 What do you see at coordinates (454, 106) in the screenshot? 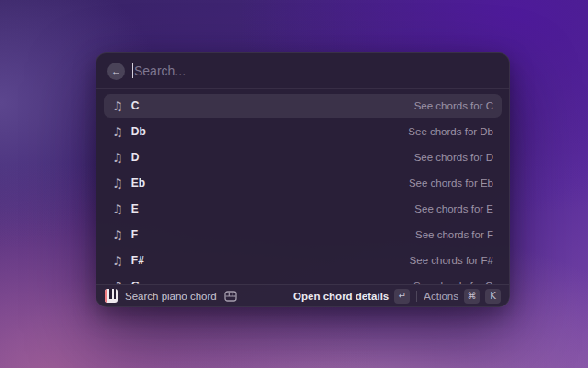
I see `row-subtitle: See chords for C` at bounding box center [454, 106].